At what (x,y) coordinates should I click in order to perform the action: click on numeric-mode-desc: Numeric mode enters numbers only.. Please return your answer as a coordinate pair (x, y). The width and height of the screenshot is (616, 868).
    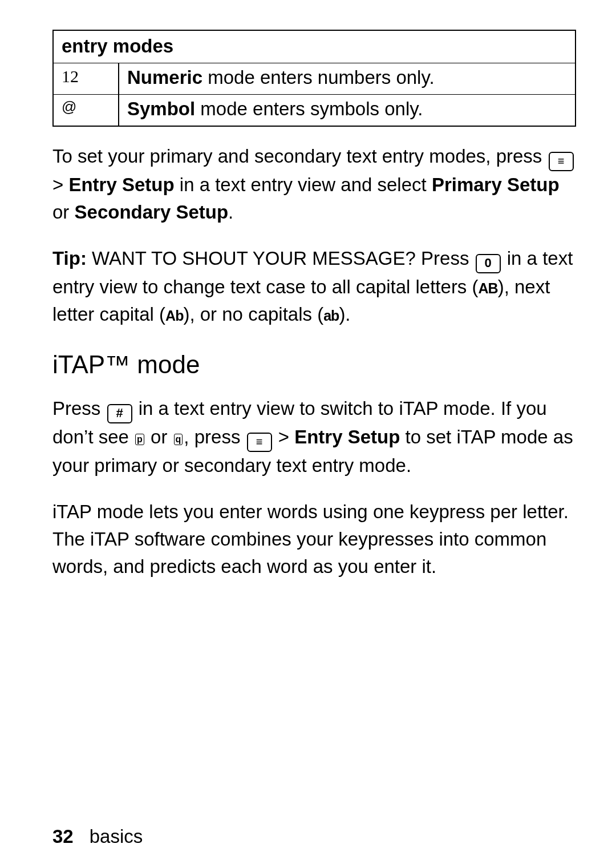
    Looking at the image, I should click on (347, 79).